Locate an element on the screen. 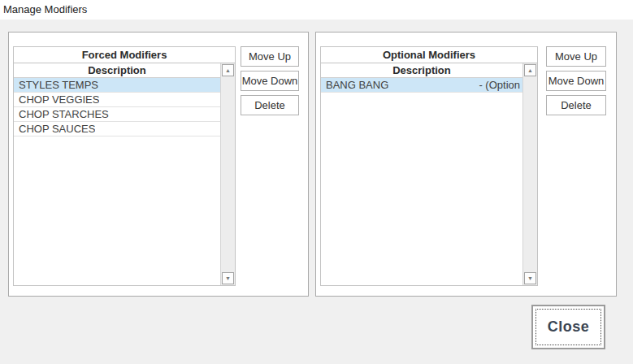 Image resolution: width=633 pixels, height=364 pixels. list-item: CHOP SAUCES is located at coordinates (117, 129).